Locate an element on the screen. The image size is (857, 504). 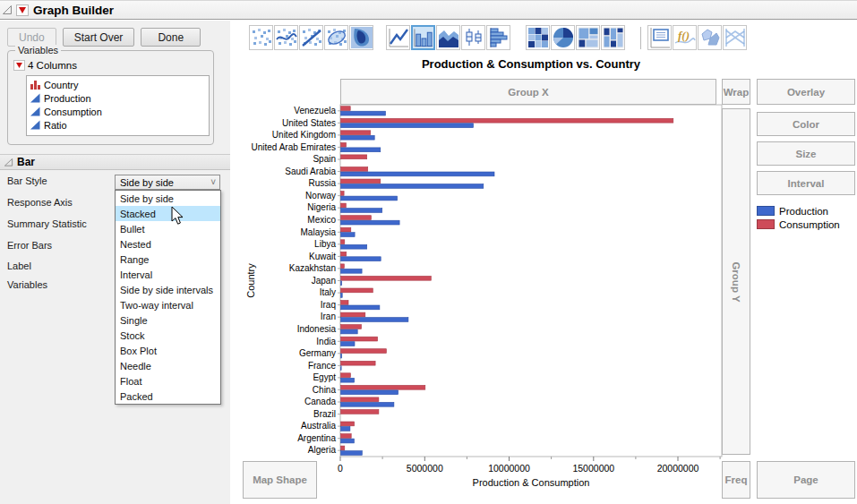
svg-text: India is located at coordinates (326, 342).